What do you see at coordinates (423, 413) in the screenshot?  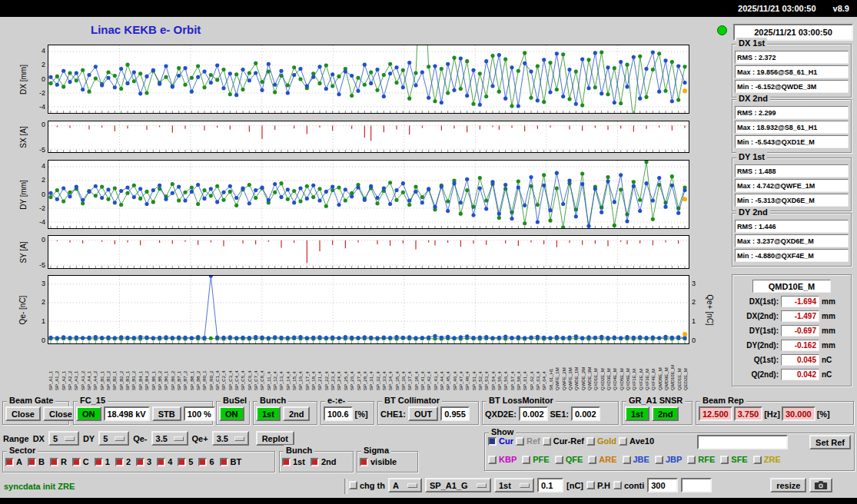 I see `che1-state-button: OUT` at bounding box center [423, 413].